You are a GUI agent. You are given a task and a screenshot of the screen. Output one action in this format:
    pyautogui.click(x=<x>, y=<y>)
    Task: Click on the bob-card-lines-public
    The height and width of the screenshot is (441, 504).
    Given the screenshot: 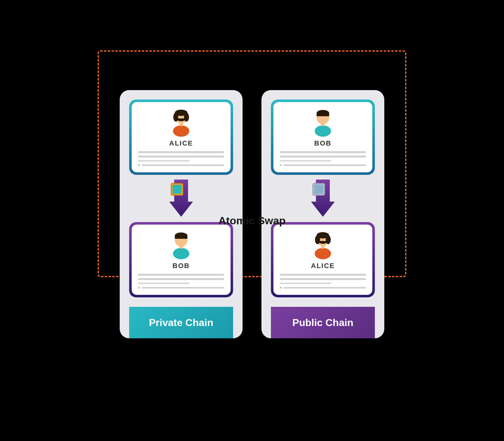 What is the action you would take?
    pyautogui.click(x=323, y=159)
    